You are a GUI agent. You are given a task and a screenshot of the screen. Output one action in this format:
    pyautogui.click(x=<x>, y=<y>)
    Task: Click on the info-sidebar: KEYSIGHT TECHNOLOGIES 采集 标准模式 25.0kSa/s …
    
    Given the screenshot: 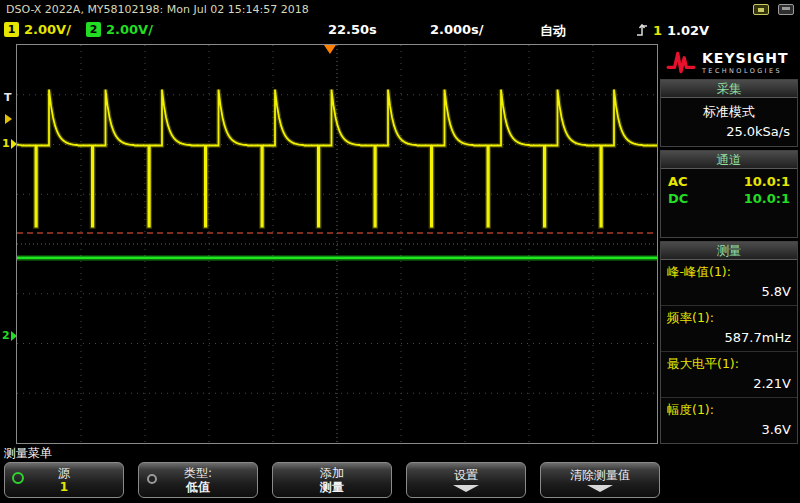 What is the action you would take?
    pyautogui.click(x=730, y=244)
    